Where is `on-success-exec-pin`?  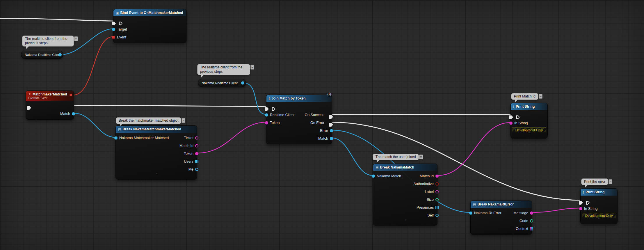 on-success-exec-pin is located at coordinates (331, 117).